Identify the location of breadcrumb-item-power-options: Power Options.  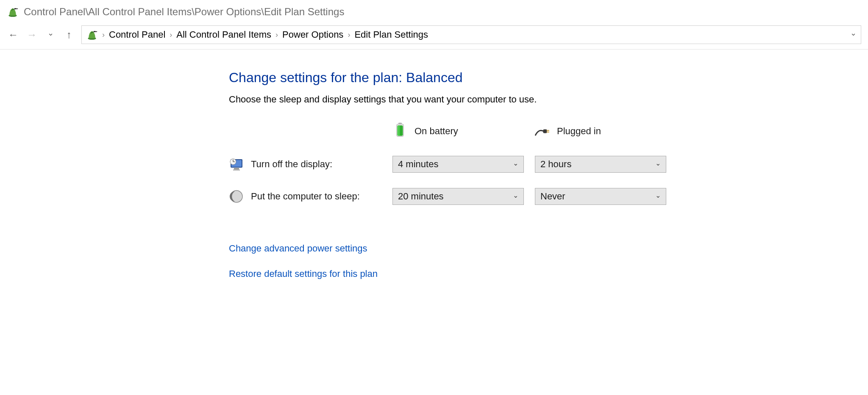
(313, 35).